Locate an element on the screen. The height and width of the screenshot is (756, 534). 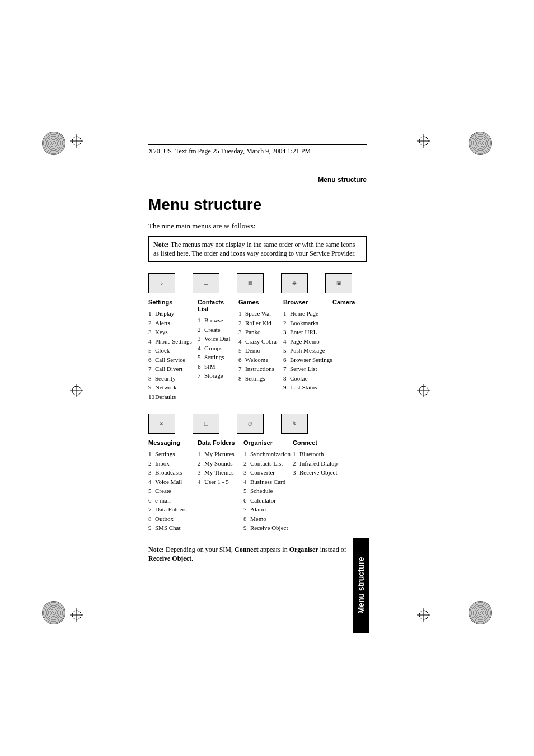
menu-item: 3Keys is located at coordinates (170, 332).